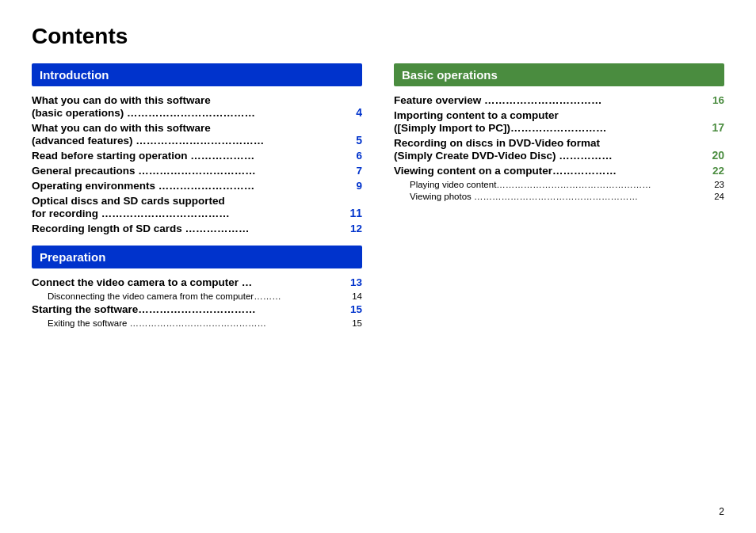 This screenshot has width=756, height=533. I want to click on page-num: 9, so click(354, 185).